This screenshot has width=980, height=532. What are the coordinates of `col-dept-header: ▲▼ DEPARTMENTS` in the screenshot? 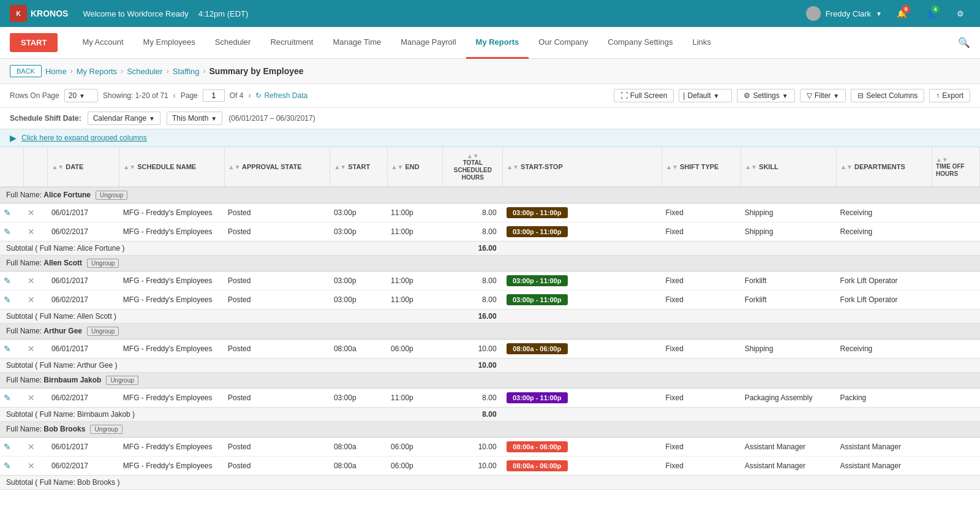 It's located at (884, 167).